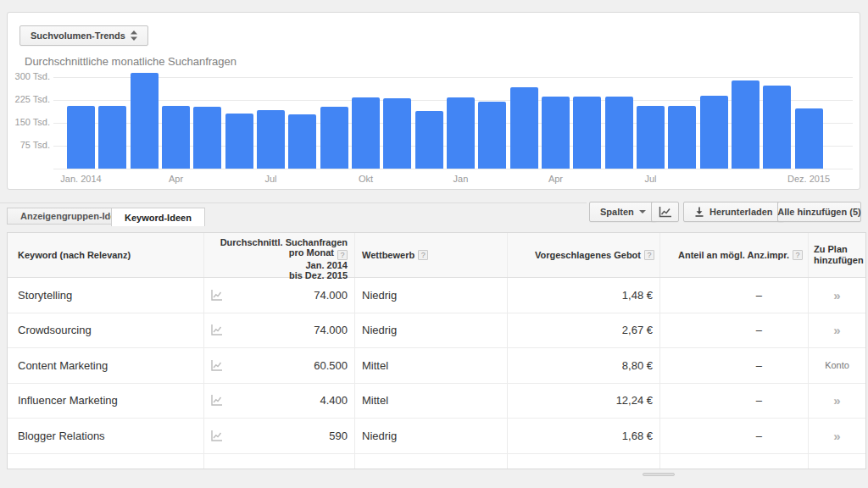 The width and height of the screenshot is (868, 488). I want to click on add-to-plan-cell: Konto, so click(837, 366).